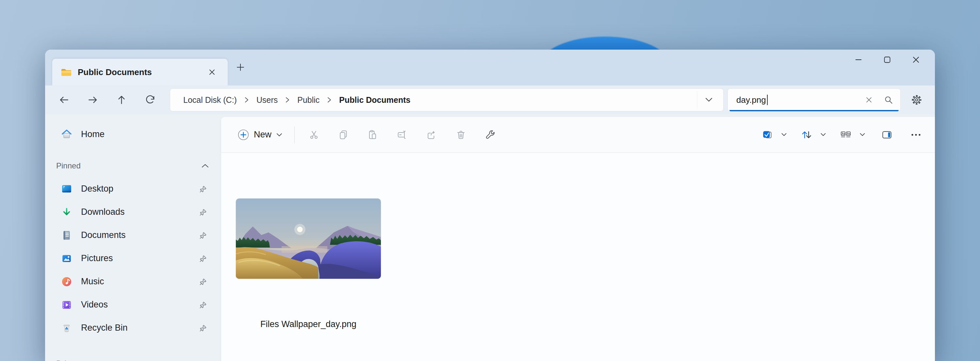  Describe the element at coordinates (133, 328) in the screenshot. I see `sidebar-item-recycle-bin: Recycle Bin` at that location.